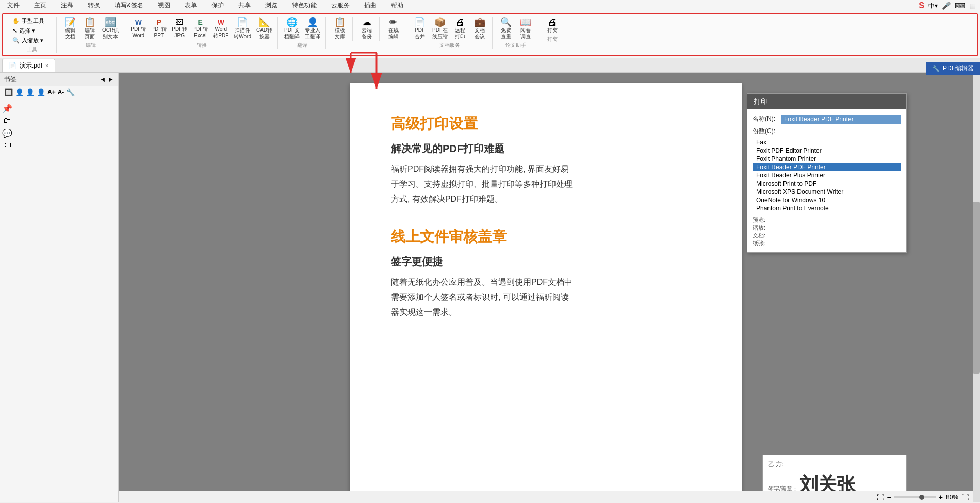 This screenshot has height=503, width=980. Describe the element at coordinates (460, 22) in the screenshot. I see `remote-print-icon: 🖨` at that location.